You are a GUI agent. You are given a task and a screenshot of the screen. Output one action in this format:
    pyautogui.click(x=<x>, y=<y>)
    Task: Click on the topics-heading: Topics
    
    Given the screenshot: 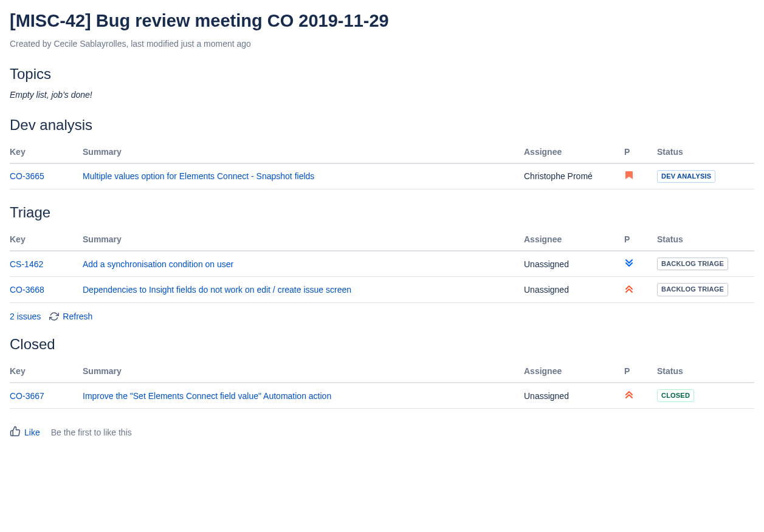 What is the action you would take?
    pyautogui.click(x=382, y=74)
    